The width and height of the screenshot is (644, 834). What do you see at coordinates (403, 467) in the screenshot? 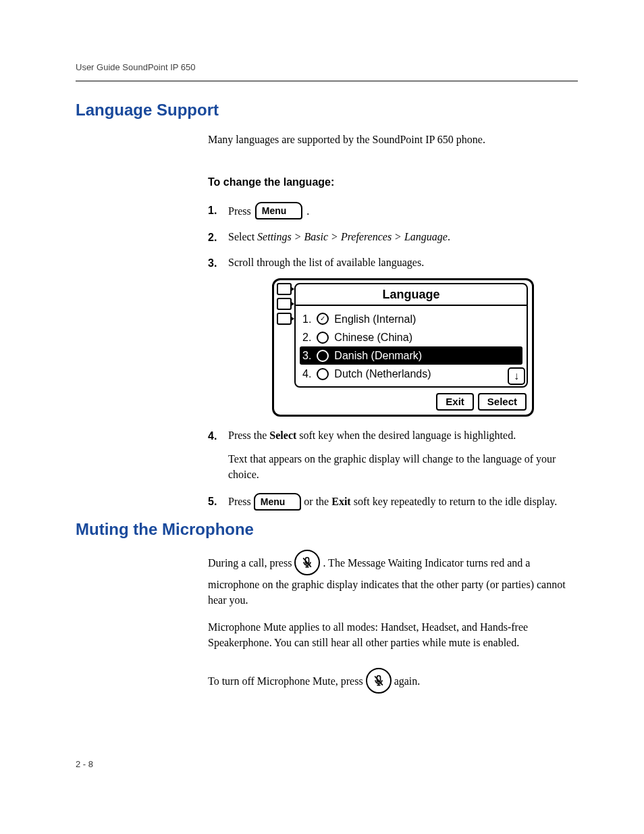
I see `step-4-para2: Text that appears on the graphic display…` at bounding box center [403, 467].